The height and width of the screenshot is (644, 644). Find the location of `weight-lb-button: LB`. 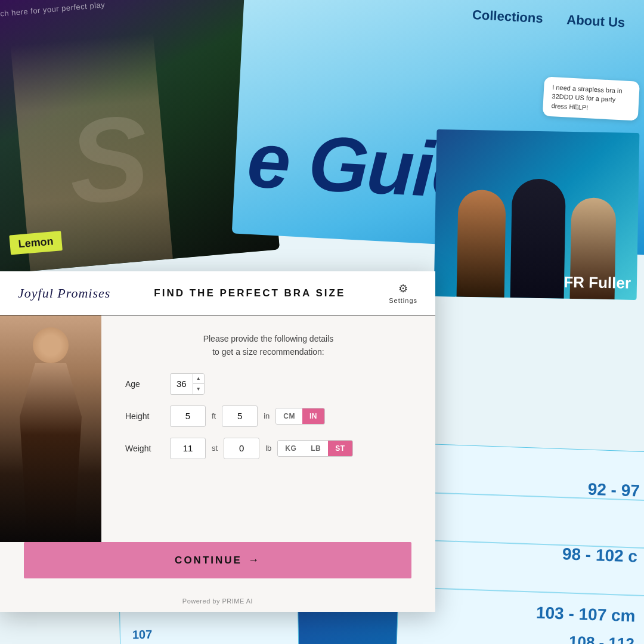

weight-lb-button: LB is located at coordinates (316, 448).